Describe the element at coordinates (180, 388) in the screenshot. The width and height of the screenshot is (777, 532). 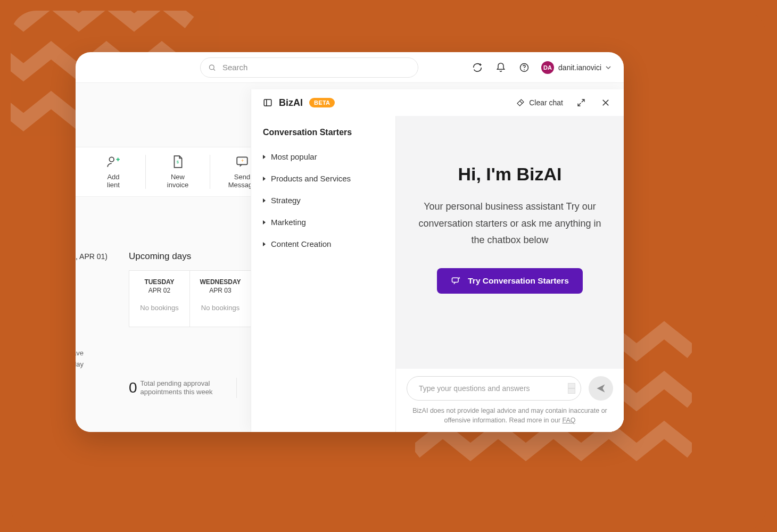
I see `stat-label: Total pending approval appointments this…` at that location.